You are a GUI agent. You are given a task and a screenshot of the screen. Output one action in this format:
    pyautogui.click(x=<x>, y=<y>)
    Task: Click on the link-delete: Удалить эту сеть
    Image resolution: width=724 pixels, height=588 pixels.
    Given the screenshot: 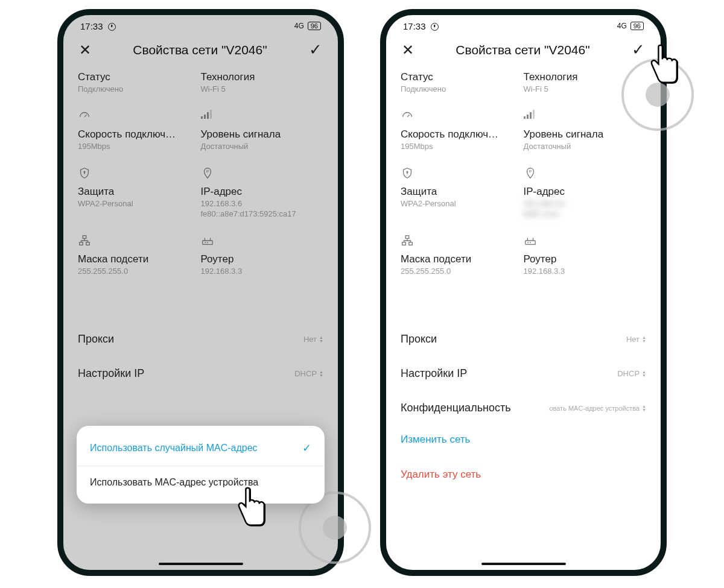 What is the action you would take?
    pyautogui.click(x=524, y=475)
    